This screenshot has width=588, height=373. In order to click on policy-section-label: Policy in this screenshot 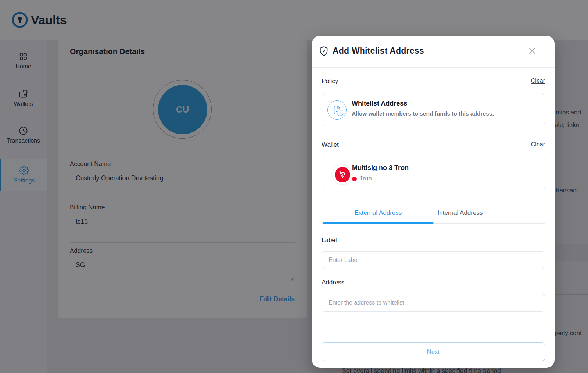, I will do `click(330, 81)`.